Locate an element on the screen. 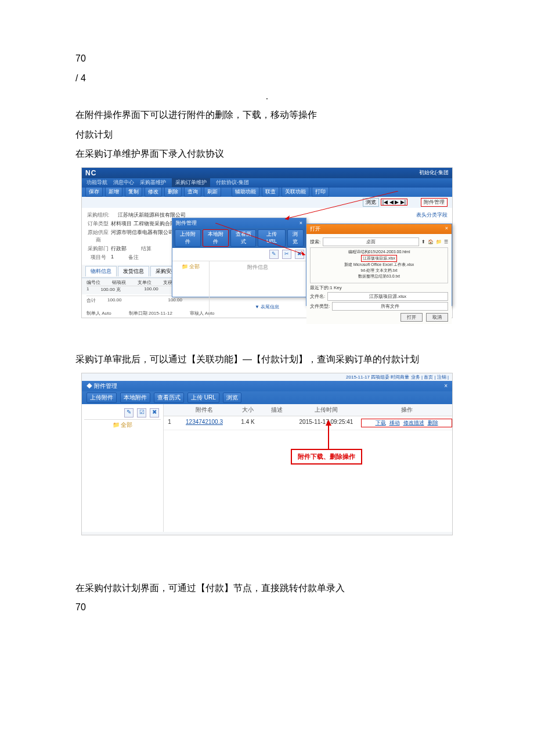 This screenshot has width=534, height=756. nav-bar: 功能导航 消息中心 采购基维护 采购订单维护 付款协议-集团 is located at coordinates (267, 183).